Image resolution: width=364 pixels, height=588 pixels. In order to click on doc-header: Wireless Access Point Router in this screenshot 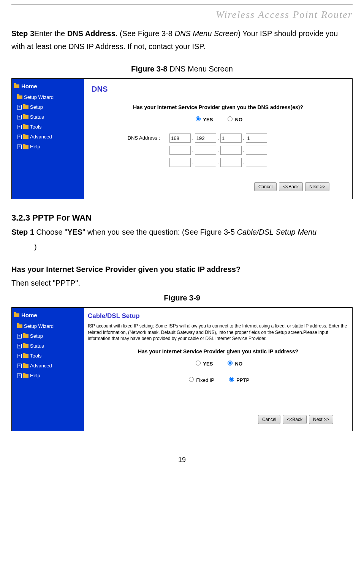, I will do `click(182, 15)`.